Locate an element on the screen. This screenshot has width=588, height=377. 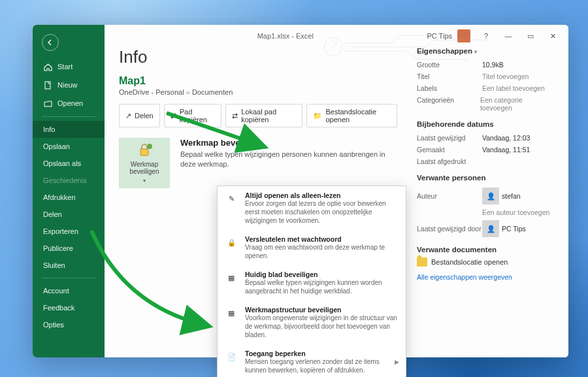
menu-huidig-blad-beveiligen: ▦Huidig blad beveiligenBepaal welke type… is located at coordinates (312, 283).